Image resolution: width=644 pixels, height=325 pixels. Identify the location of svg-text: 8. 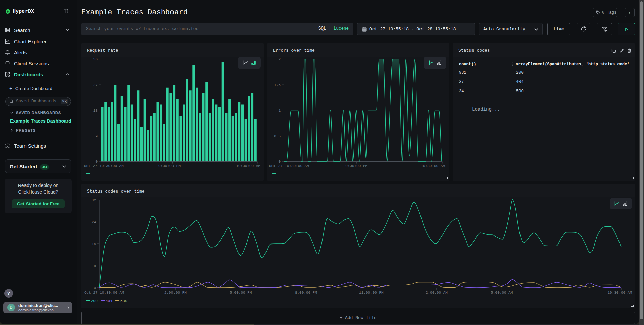
(95, 266).